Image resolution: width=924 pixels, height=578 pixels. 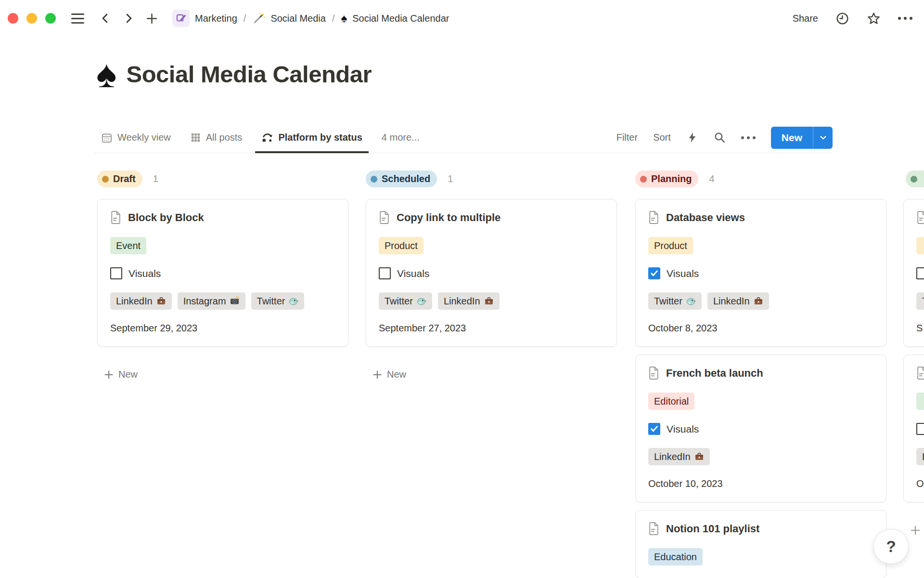 What do you see at coordinates (152, 18) in the screenshot?
I see `new-page-button` at bounding box center [152, 18].